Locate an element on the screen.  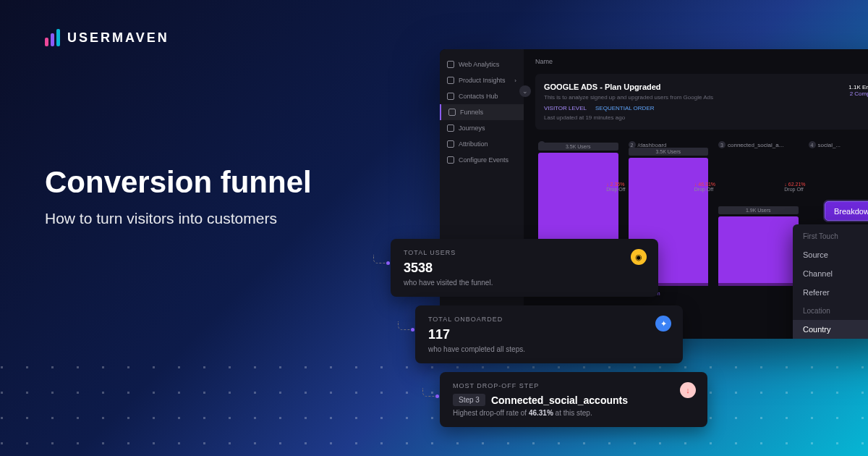
onboarded-icon: ✦ is located at coordinates (663, 324).